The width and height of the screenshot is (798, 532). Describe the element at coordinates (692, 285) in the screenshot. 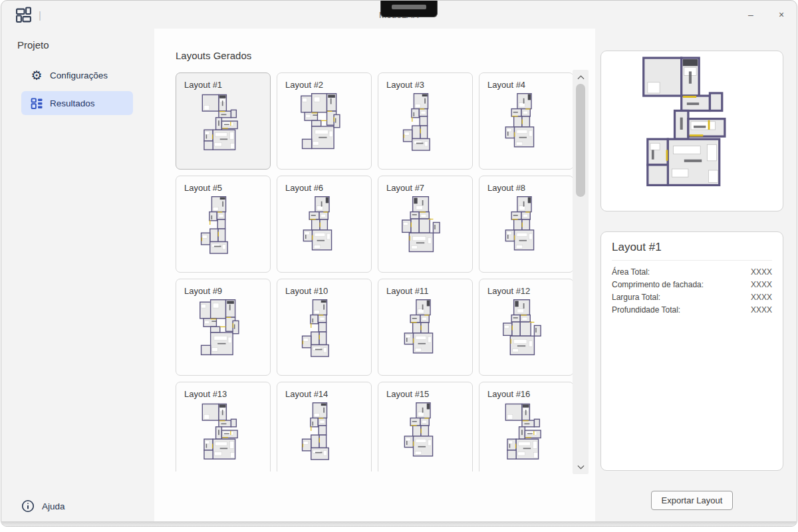

I see `detail-row: Comprimento de fachada:XXXX` at that location.